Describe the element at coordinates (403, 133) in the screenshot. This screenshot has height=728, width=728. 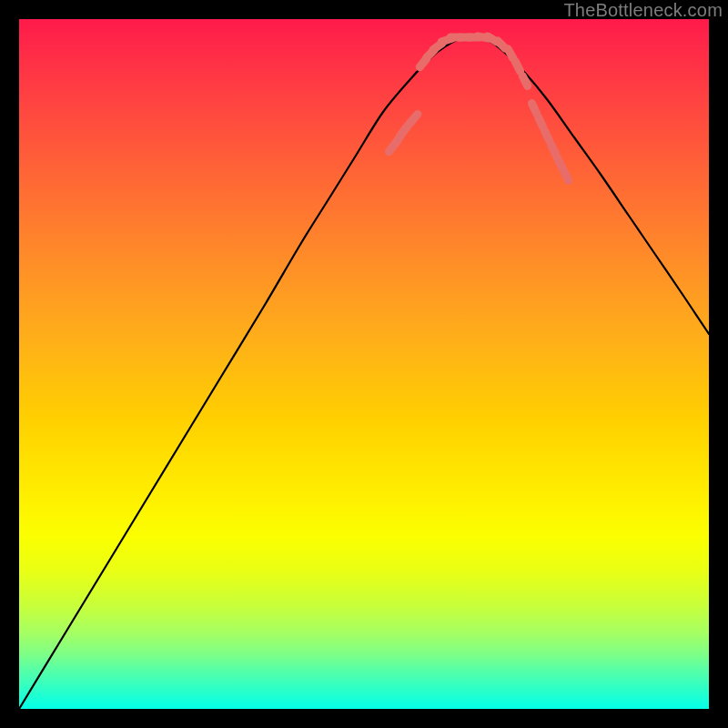
I see `highlight-dots-left` at that location.